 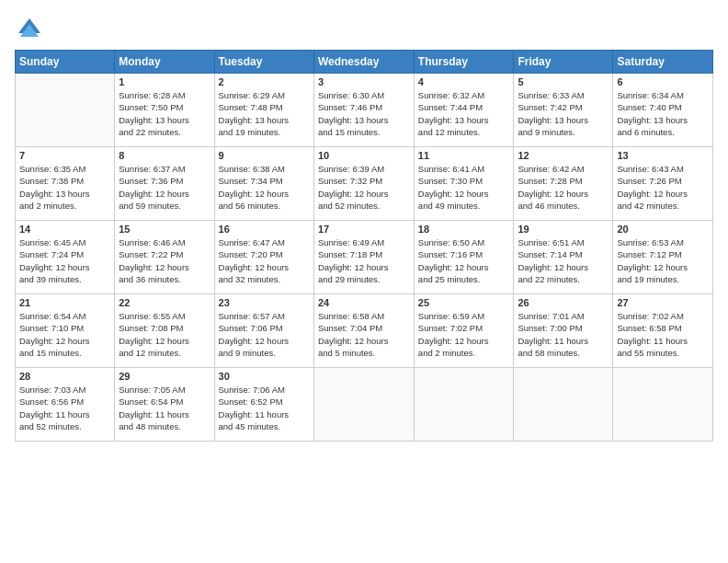 What do you see at coordinates (31, 29) in the screenshot?
I see `logo` at bounding box center [31, 29].